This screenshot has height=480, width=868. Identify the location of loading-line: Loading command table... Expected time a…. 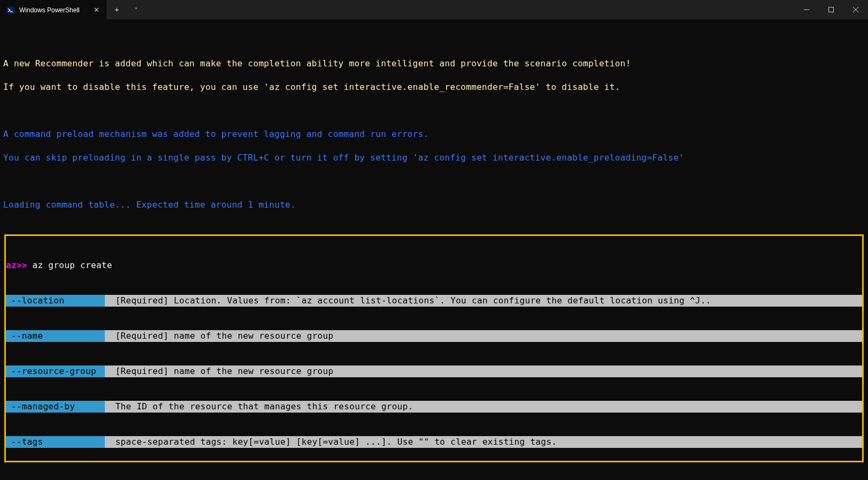
(434, 205).